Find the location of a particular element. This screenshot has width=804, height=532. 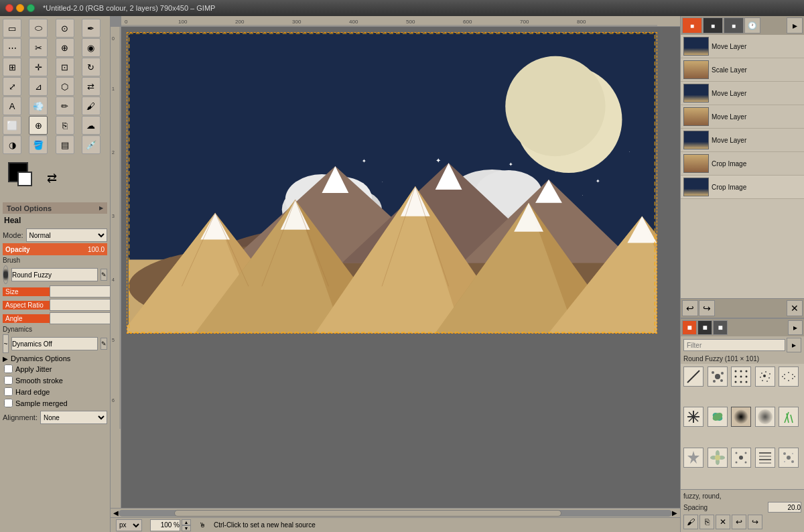

brush-item-dots2 is located at coordinates (741, 458).